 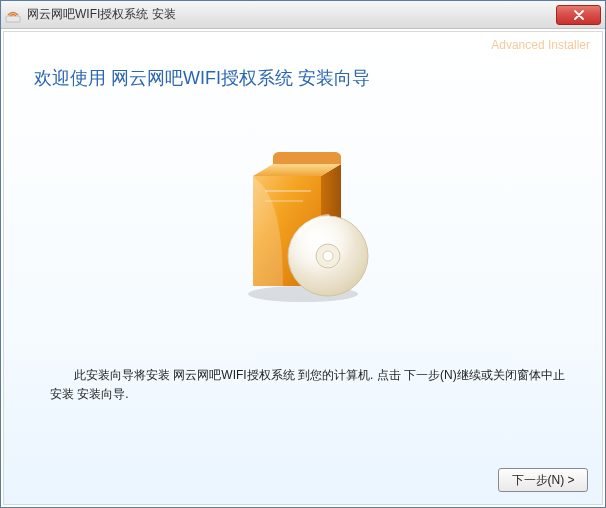 I want to click on wizard-description: 此安装向导将安装 网云网吧WIFI授权系统 到您的计算机. 点击 下一步(N)继…, so click(x=311, y=385).